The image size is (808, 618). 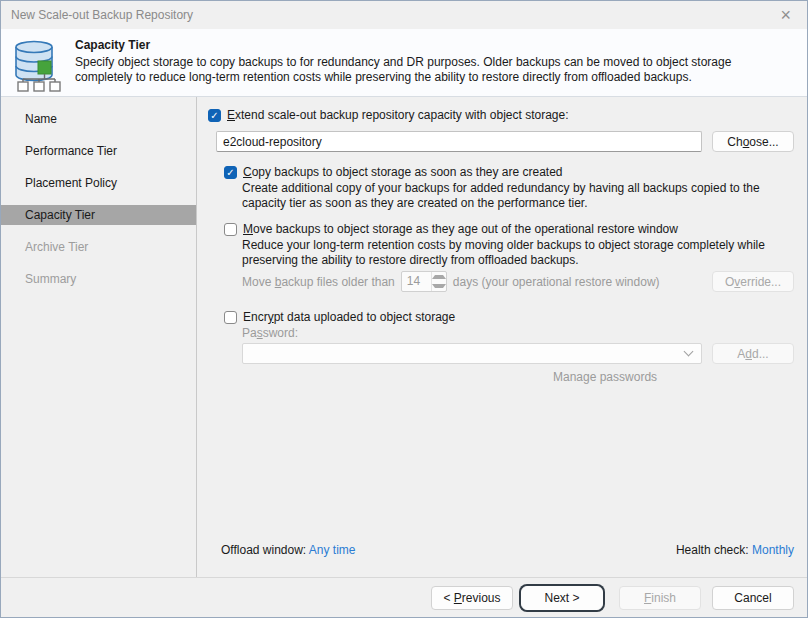 I want to click on move-age-value: 14, so click(x=416, y=282).